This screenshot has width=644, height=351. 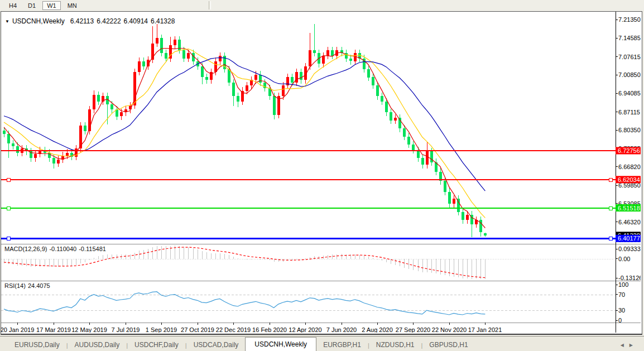 What do you see at coordinates (281, 344) in the screenshot?
I see `tab-usdcnh-weekly: USDCNH,Weekly` at bounding box center [281, 344].